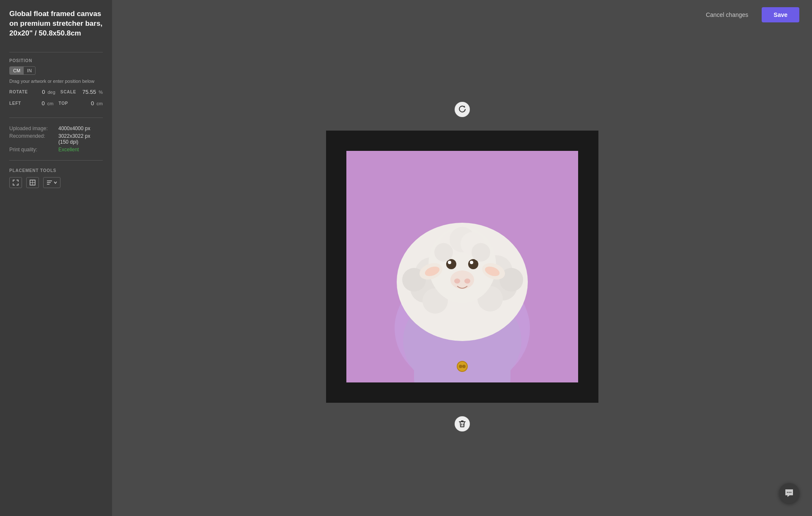 The image size is (812, 516). Describe the element at coordinates (56, 103) in the screenshot. I see `left-top-row: LEFT 0 cm TOP 0 cm` at that location.